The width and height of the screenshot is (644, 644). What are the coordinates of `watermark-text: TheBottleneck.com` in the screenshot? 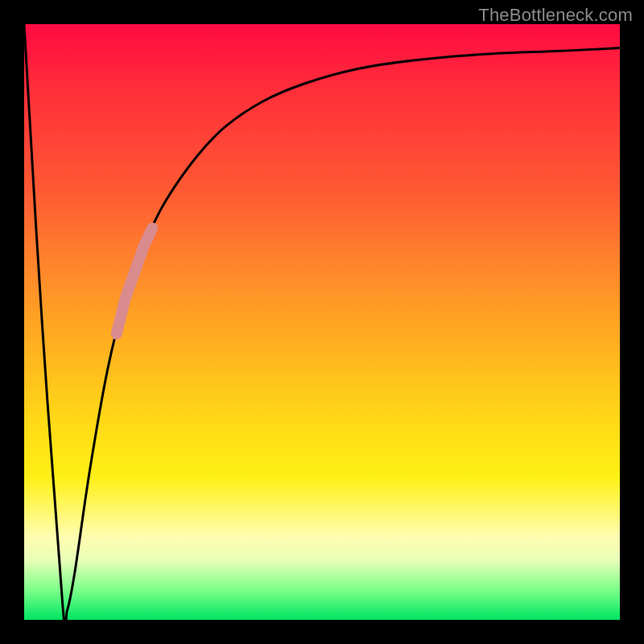 It's located at (555, 15).